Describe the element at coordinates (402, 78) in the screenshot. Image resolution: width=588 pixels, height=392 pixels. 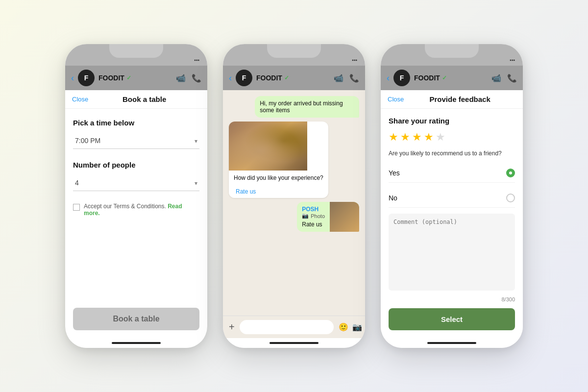
I see `avatar-3: F` at that location.